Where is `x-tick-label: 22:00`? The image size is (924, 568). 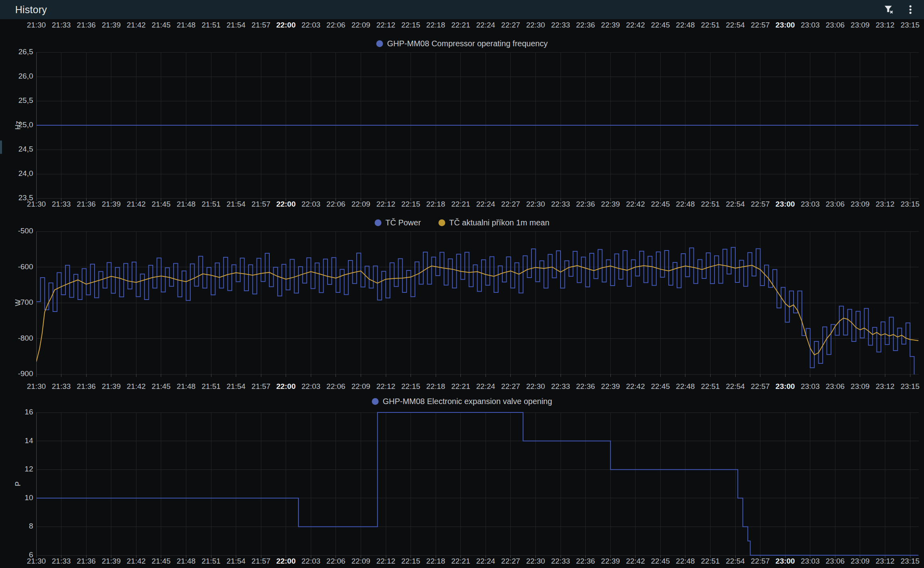 x-tick-label: 22:00 is located at coordinates (286, 386).